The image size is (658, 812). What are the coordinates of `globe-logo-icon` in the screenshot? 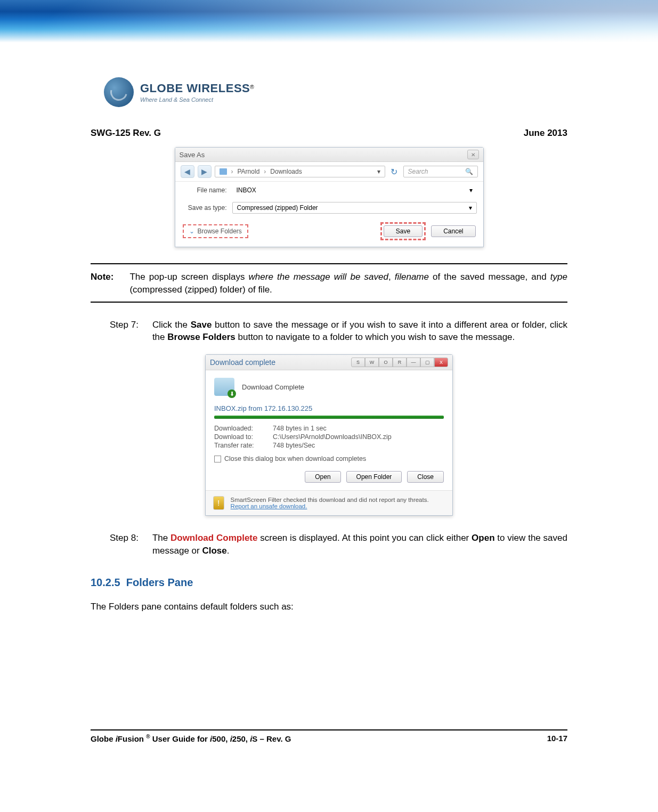 It's located at (119, 92).